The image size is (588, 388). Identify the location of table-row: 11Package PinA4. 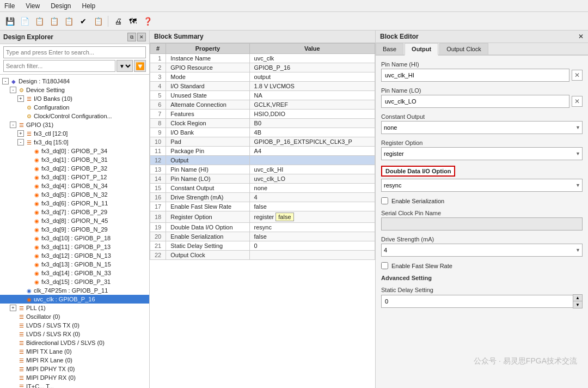
(262, 151).